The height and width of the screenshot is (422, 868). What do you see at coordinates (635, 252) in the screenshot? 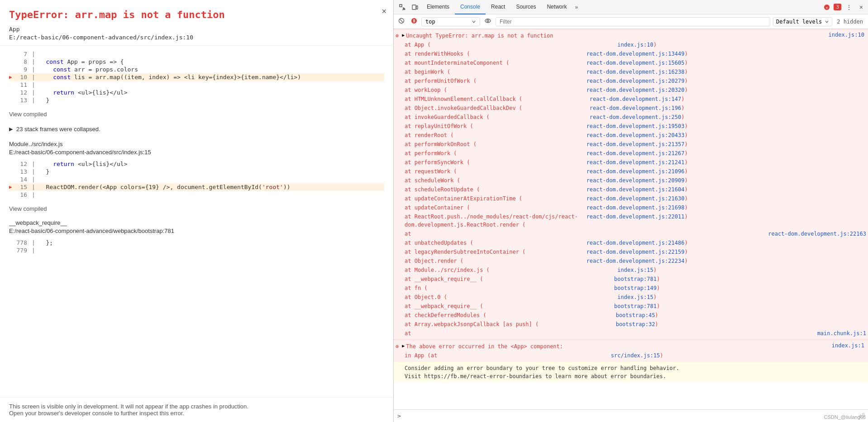
I see `stack-link: react-dom.development.js:22159` at bounding box center [635, 252].